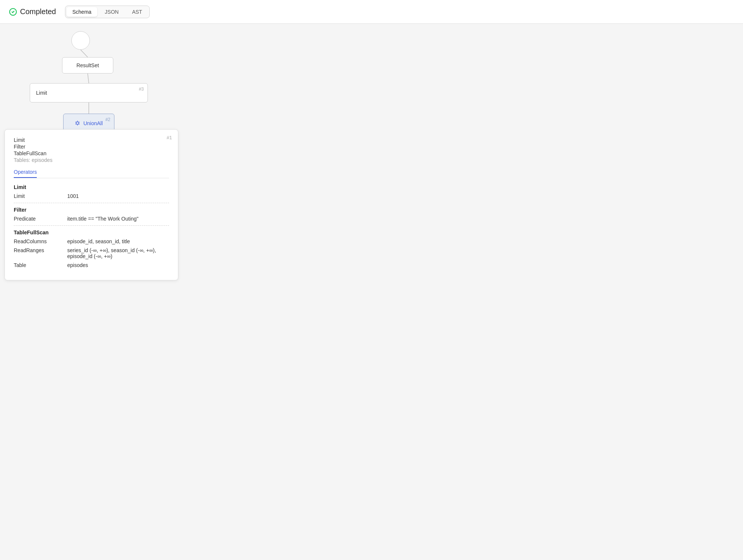 The width and height of the screenshot is (743, 560). What do you see at coordinates (91, 249) in the screenshot?
I see `section-tablefullscan: TableFullScan ReadColumns episode_id, se…` at bounding box center [91, 249].